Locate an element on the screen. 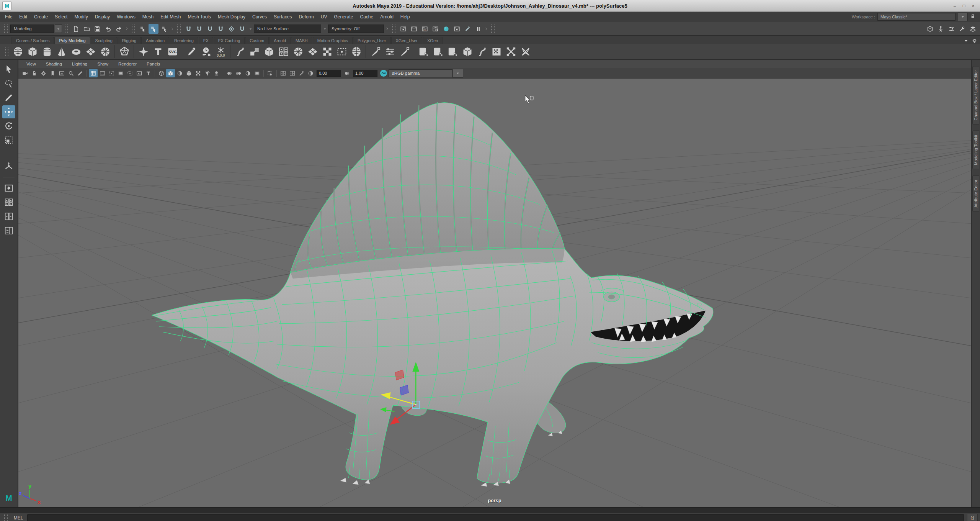 This screenshot has width=980, height=521. menu-set-select: Modeling is located at coordinates (32, 29).